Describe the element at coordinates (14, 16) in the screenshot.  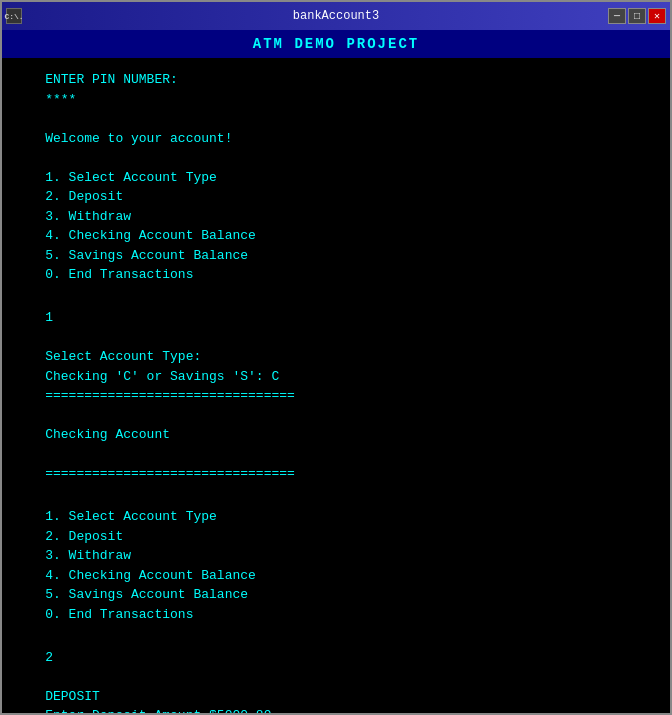
I see `title-bar-left: C:\.` at that location.